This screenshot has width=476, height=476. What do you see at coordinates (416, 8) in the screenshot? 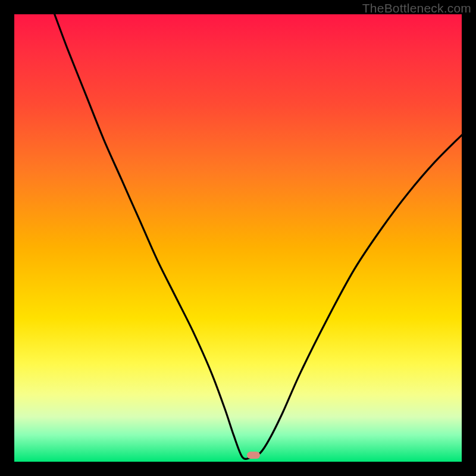
I see `watermark-text: TheBottleneck.com` at bounding box center [416, 8].